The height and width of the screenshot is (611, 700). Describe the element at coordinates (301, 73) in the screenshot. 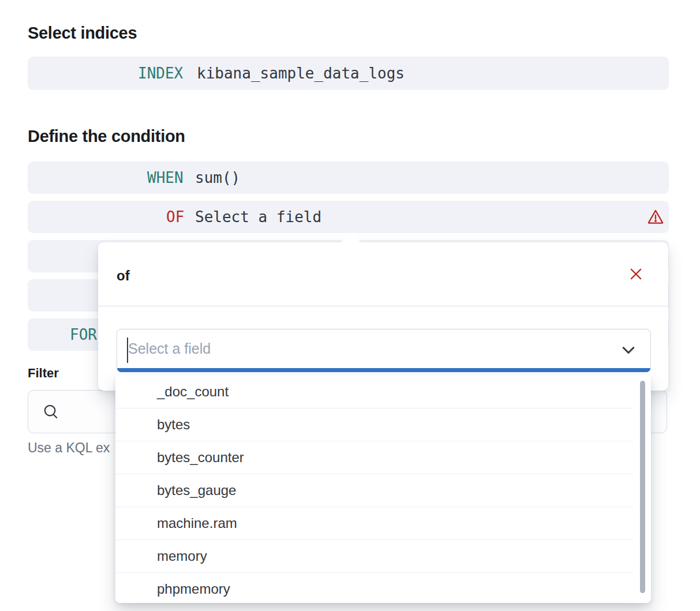

I see `index-value: kibana_sample_data_logs` at that location.